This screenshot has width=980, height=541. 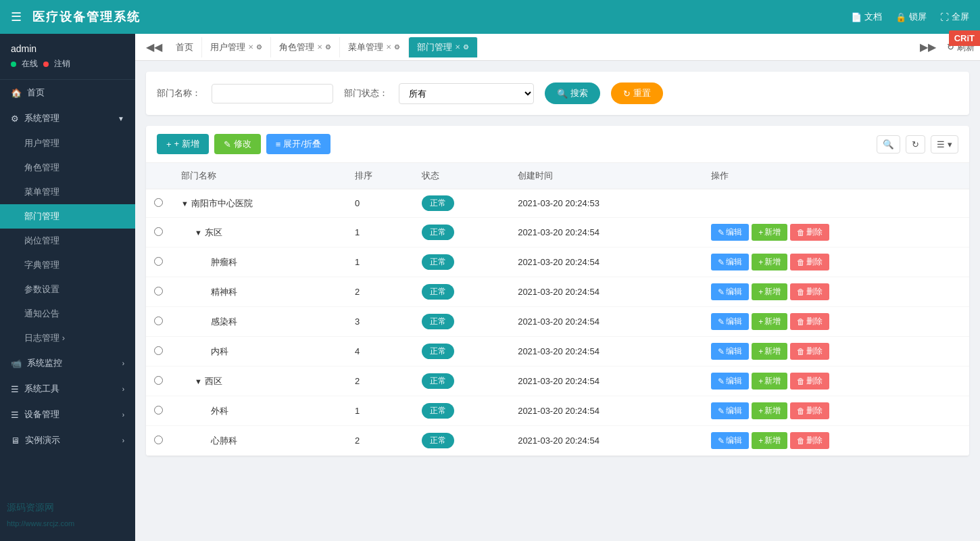 I want to click on plus-icon: +, so click(x=761, y=292).